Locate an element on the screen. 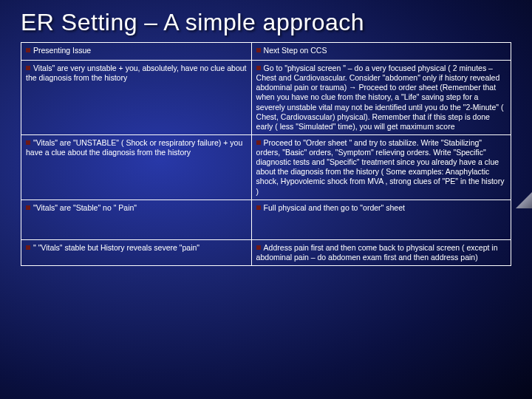  header-left-text: Presenting Issue is located at coordinates (62, 50).